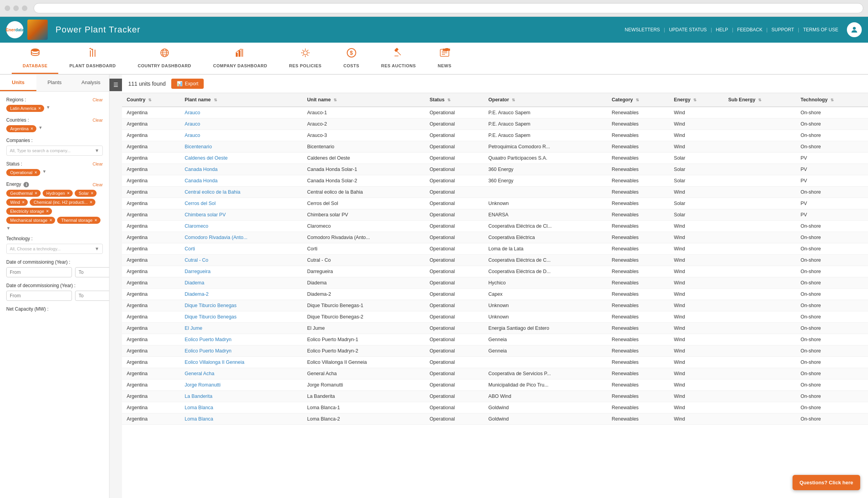 The image size is (868, 498). I want to click on nav-plant-dashboard: PLANT DASHBOARD, so click(92, 58).